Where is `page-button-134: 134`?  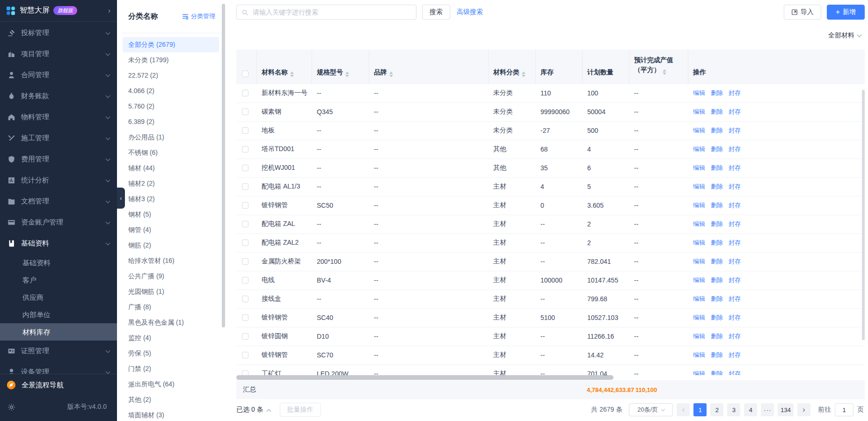 page-button-134: 134 is located at coordinates (786, 410).